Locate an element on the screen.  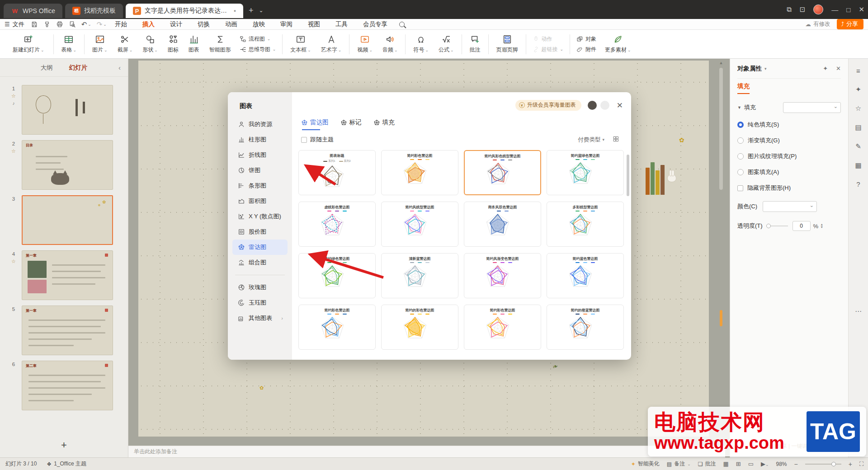
share-button: ⤴ 分享 is located at coordinates (850, 24).